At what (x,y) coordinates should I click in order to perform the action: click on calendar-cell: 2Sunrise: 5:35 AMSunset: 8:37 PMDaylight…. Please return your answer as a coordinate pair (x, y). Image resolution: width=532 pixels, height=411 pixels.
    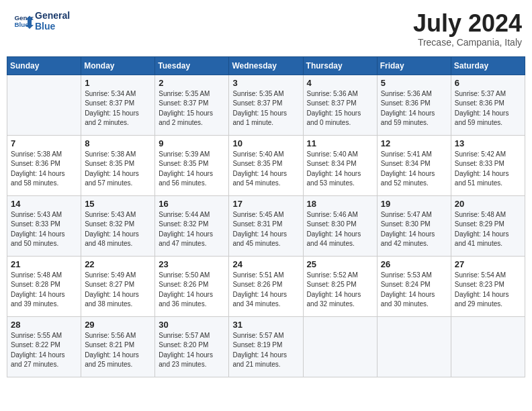
    Looking at the image, I should click on (192, 105).